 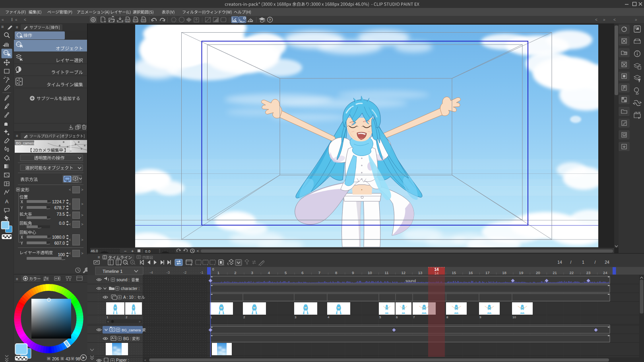 What do you see at coordinates (185, 272) in the screenshot?
I see `svg-text: -2` at bounding box center [185, 272].